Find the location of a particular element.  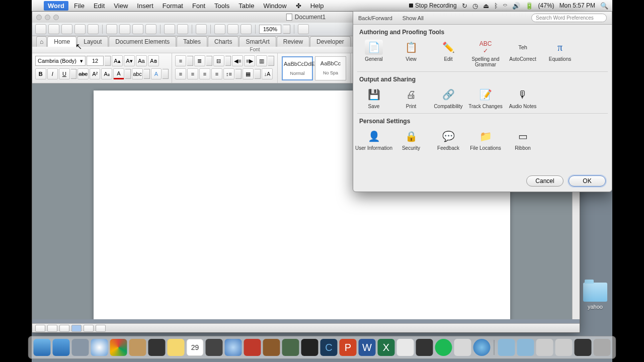

subscript-button: A₂ is located at coordinates (107, 74).